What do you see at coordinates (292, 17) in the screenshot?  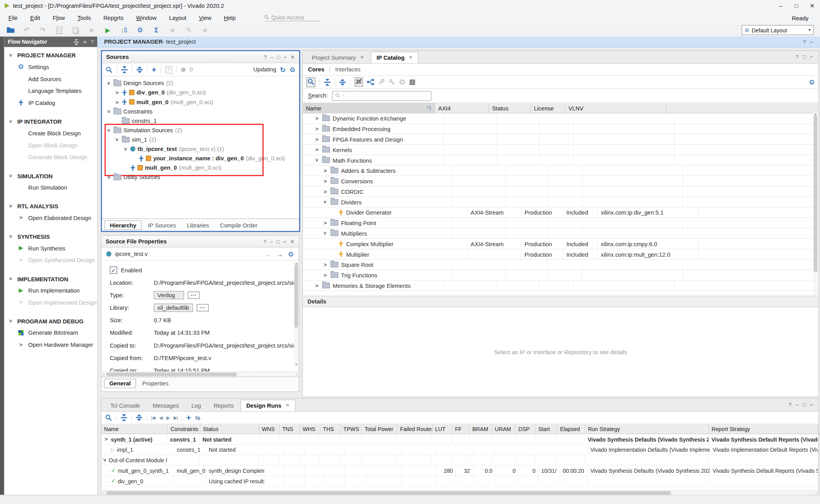 I see `quick-access-input: Quick Access` at bounding box center [292, 17].